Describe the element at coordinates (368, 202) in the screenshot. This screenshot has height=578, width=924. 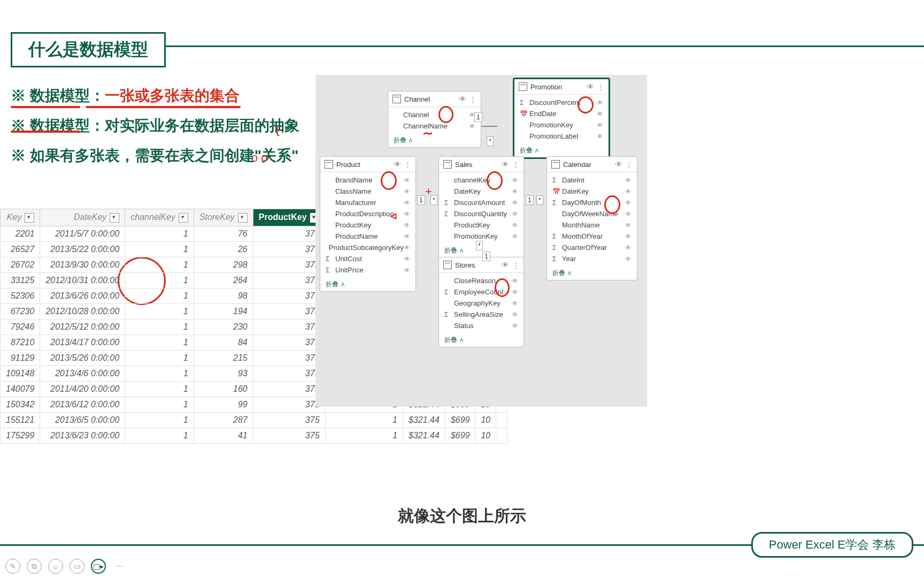
I see `field-row: Manufacturer👁` at that location.